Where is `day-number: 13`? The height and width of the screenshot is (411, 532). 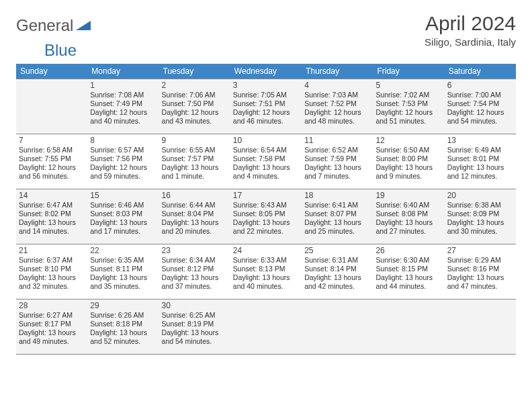
day-number: 13 is located at coordinates (480, 140).